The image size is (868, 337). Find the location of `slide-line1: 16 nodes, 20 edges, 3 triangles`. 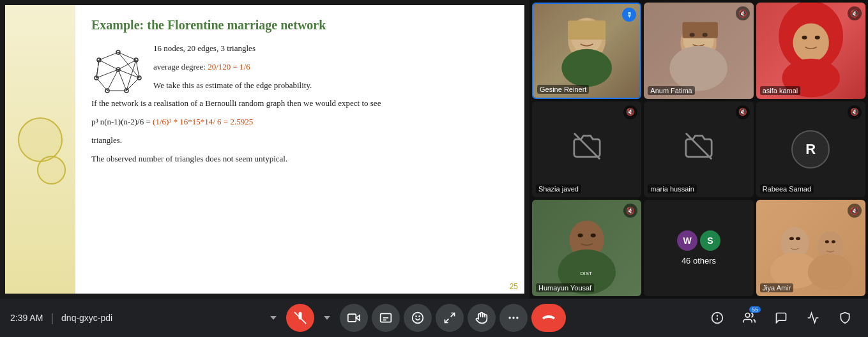

slide-line1: 16 nodes, 20 edges, 3 triangles is located at coordinates (300, 49).